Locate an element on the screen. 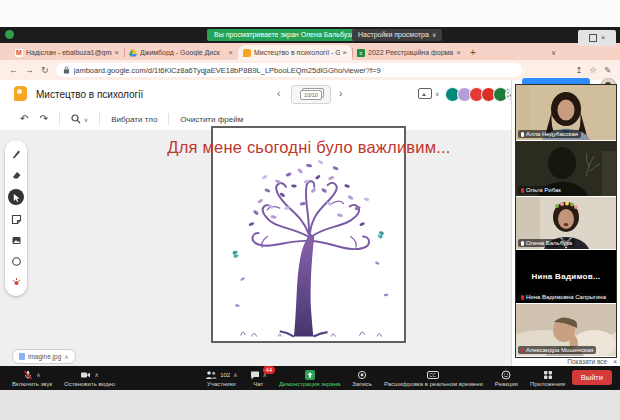  tab-sheets: ≡ 2022 Реєстраційна форма з ми × is located at coordinates (409, 52).